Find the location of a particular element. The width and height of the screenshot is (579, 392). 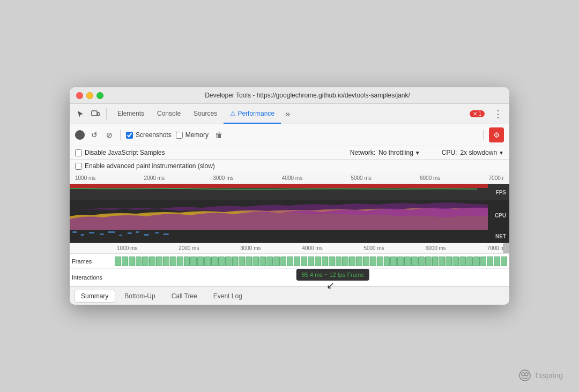

stop-recording-icon: ⊘ is located at coordinates (109, 135).